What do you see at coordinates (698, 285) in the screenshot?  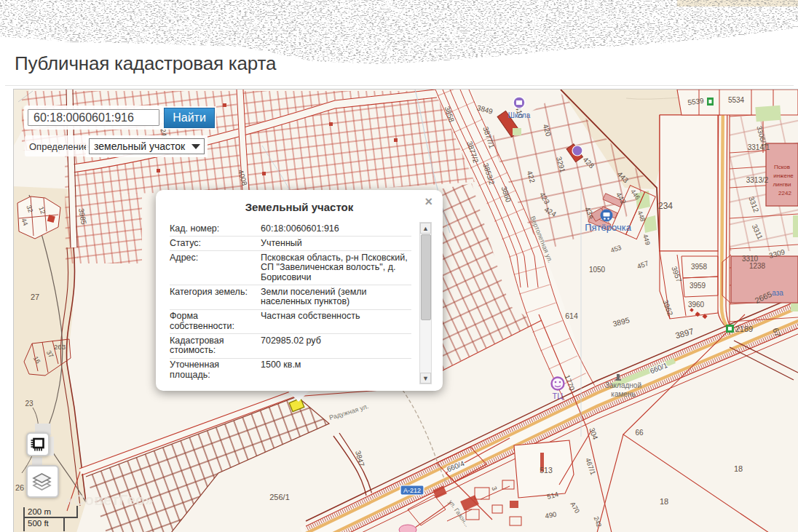 I see `svg-text: 3959` at bounding box center [698, 285].